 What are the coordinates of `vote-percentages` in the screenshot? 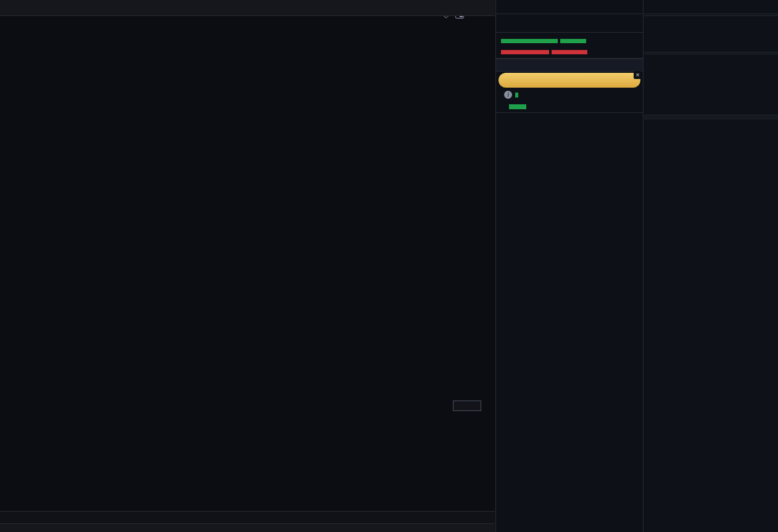 It's located at (711, 46).